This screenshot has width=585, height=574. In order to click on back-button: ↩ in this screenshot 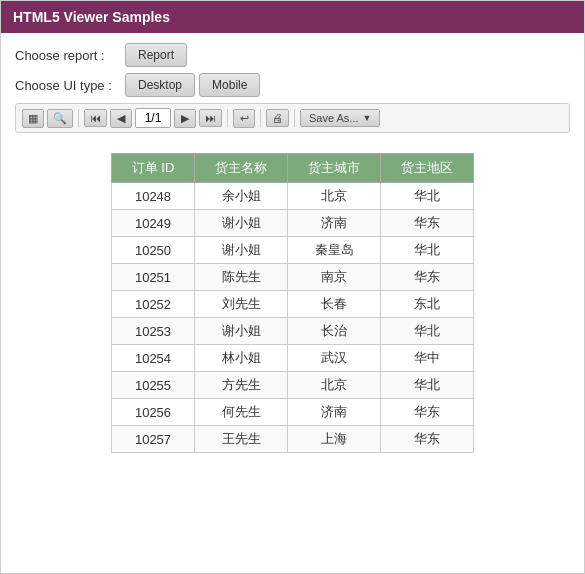, I will do `click(244, 118)`.